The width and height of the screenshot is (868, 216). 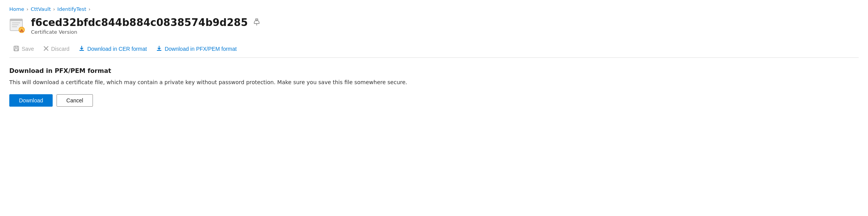 I want to click on breadcrumb-home: Home, so click(x=17, y=9).